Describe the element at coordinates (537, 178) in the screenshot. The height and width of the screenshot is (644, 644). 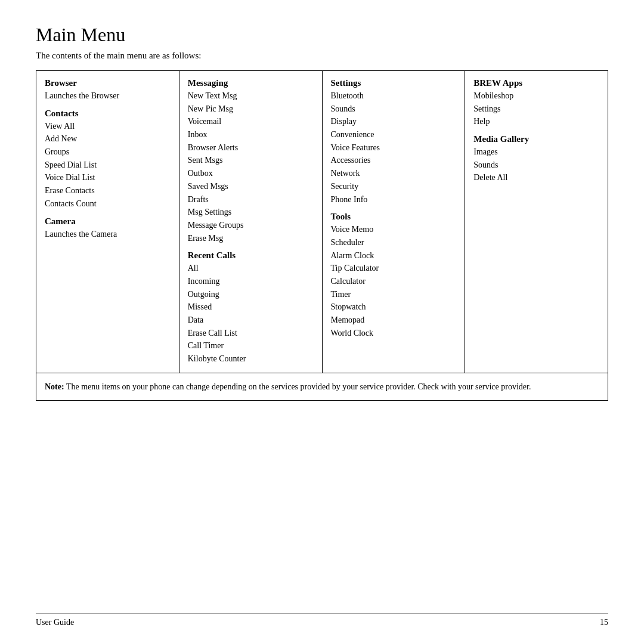
I see `list-item: Delete All` at that location.